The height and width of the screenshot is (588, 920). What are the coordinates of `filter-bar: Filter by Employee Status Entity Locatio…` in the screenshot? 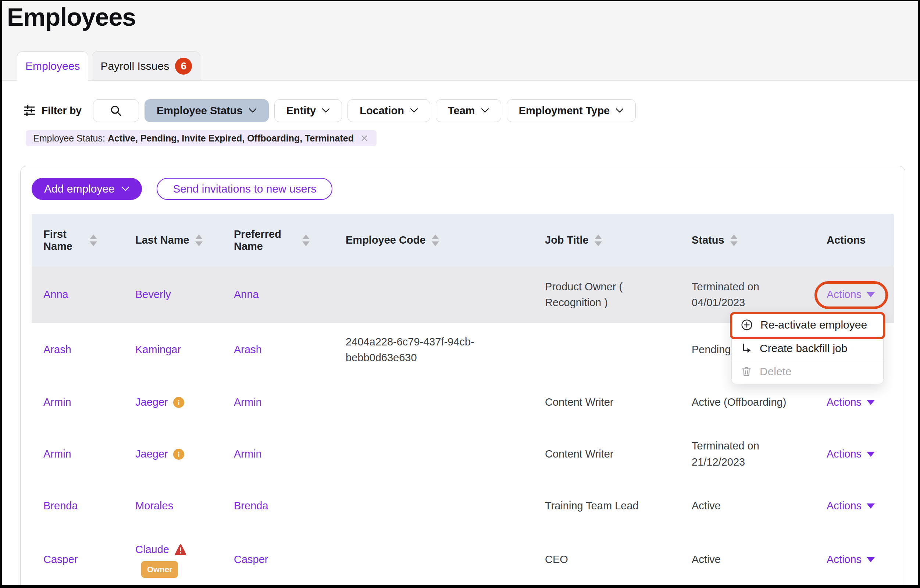 It's located at (471, 111).